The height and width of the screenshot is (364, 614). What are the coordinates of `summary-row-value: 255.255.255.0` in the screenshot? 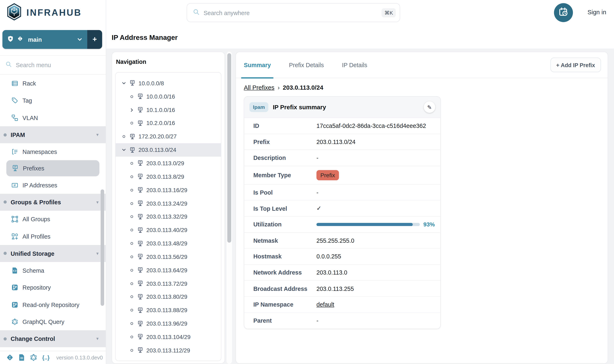 It's located at (335, 240).